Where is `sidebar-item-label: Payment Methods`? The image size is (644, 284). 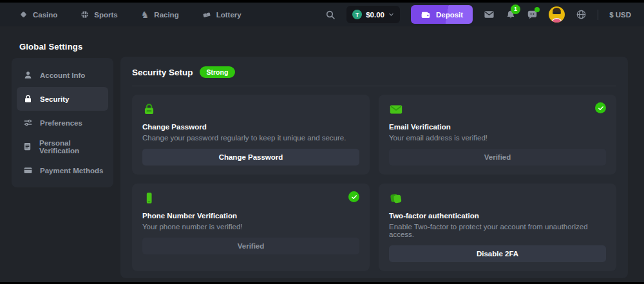 sidebar-item-label: Payment Methods is located at coordinates (71, 171).